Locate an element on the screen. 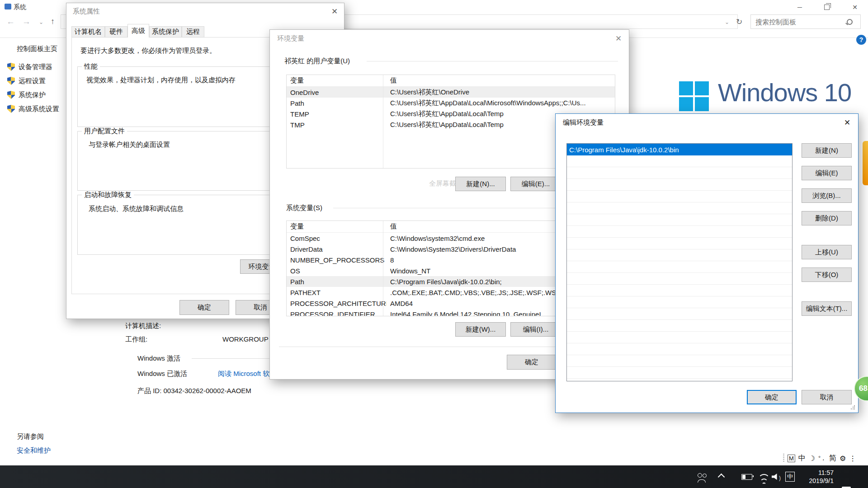 The image size is (868, 488). tray-date: 2019/9/1 is located at coordinates (817, 481).